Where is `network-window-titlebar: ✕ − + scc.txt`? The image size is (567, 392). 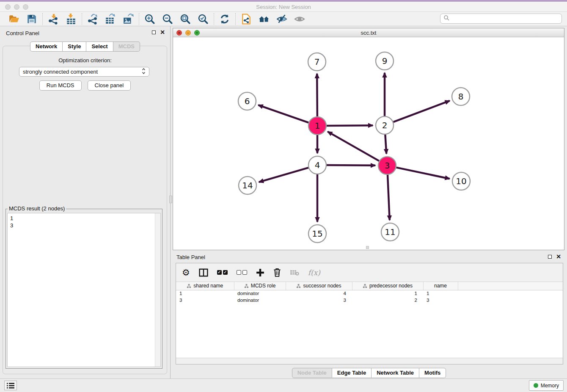
network-window-titlebar: ✕ − + scc.txt is located at coordinates (369, 33).